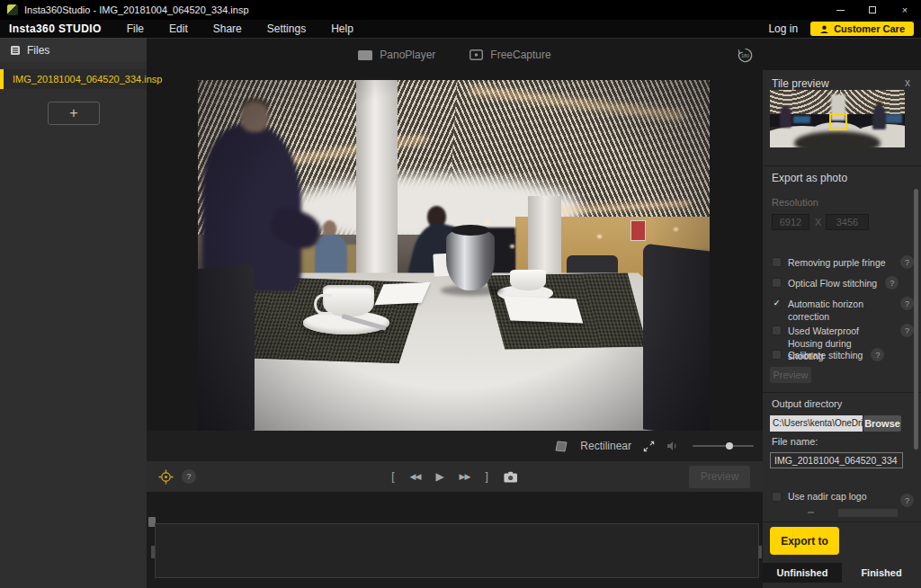 The height and width of the screenshot is (588, 921). Describe the element at coordinates (455, 446) in the screenshot. I see `viewer-control-bar: Rectilinear` at that location.